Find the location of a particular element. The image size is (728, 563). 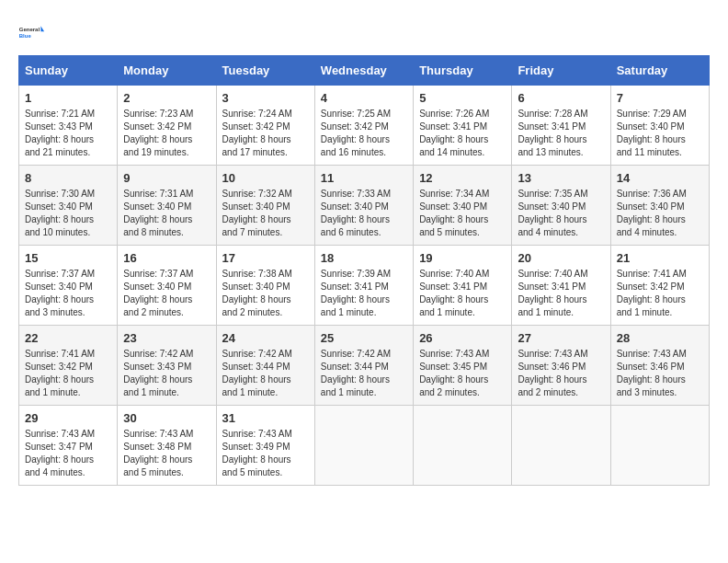

day-number: 20 is located at coordinates (561, 258).